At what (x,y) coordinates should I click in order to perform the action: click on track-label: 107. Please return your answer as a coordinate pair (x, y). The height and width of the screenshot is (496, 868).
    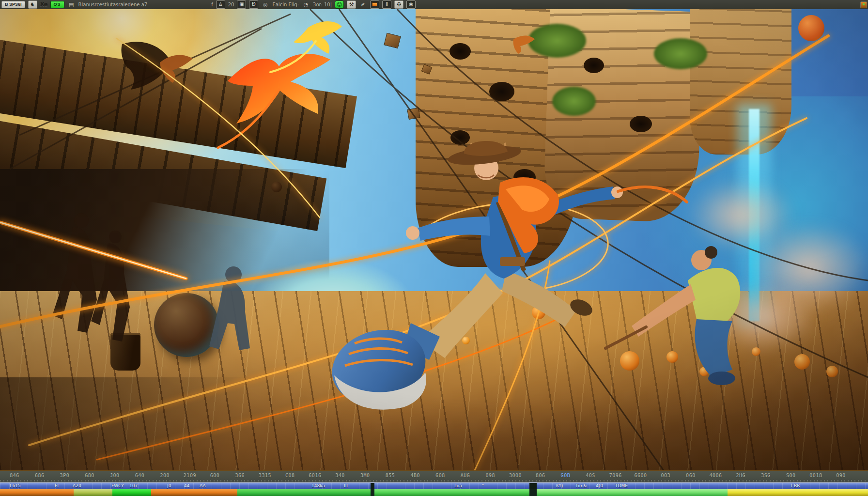
    Looking at the image, I should click on (134, 486).